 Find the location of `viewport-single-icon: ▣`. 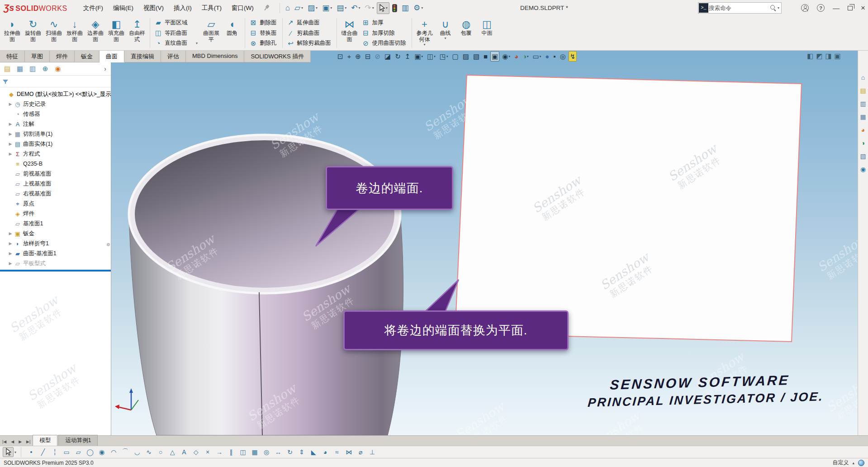

viewport-single-icon: ▣ is located at coordinates (838, 56).